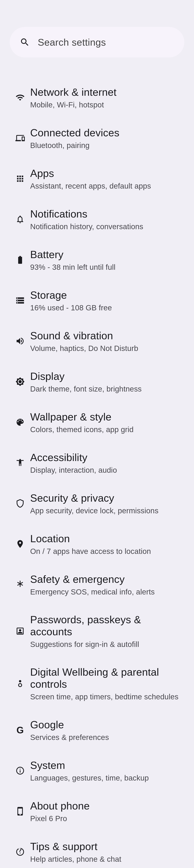 The image size is (194, 868). What do you see at coordinates (97, 260) in the screenshot?
I see `settings-item-battery: Battery93% - 38 min left until full` at bounding box center [97, 260].